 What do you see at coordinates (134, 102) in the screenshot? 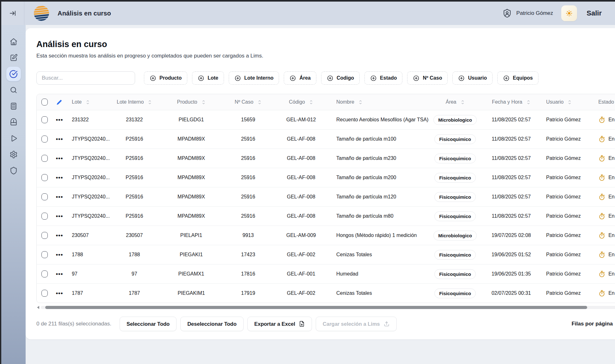
I see `column-header-lote-interno: Lote Interno` at bounding box center [134, 102].